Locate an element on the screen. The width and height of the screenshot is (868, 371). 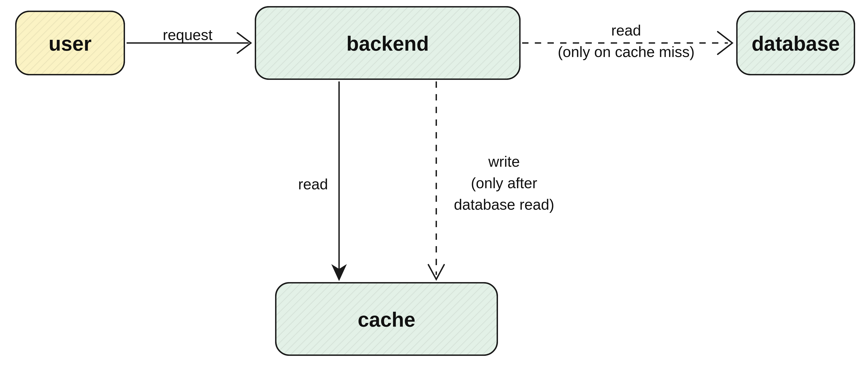
edge-backend-cache-read: read is located at coordinates (322, 181).